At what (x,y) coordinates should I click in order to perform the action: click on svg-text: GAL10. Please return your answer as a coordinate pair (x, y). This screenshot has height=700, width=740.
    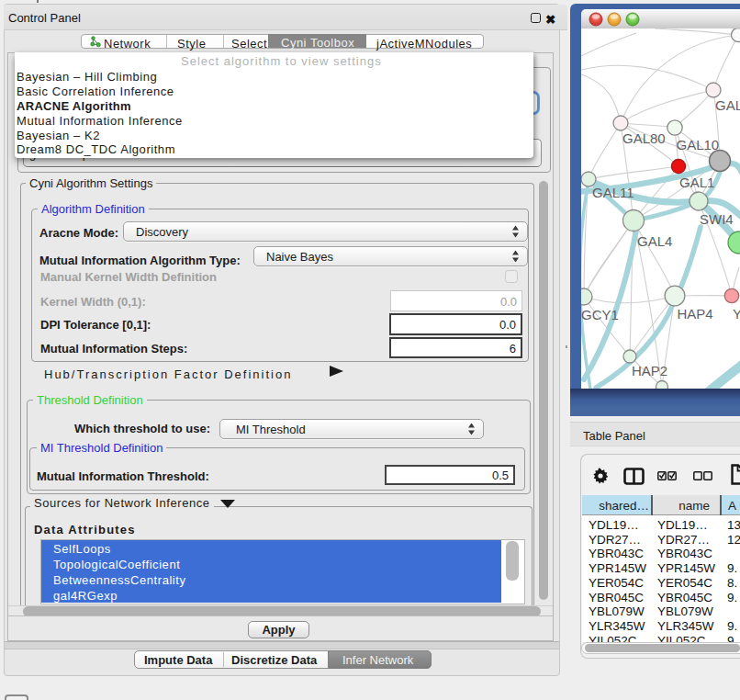
    Looking at the image, I should click on (698, 145).